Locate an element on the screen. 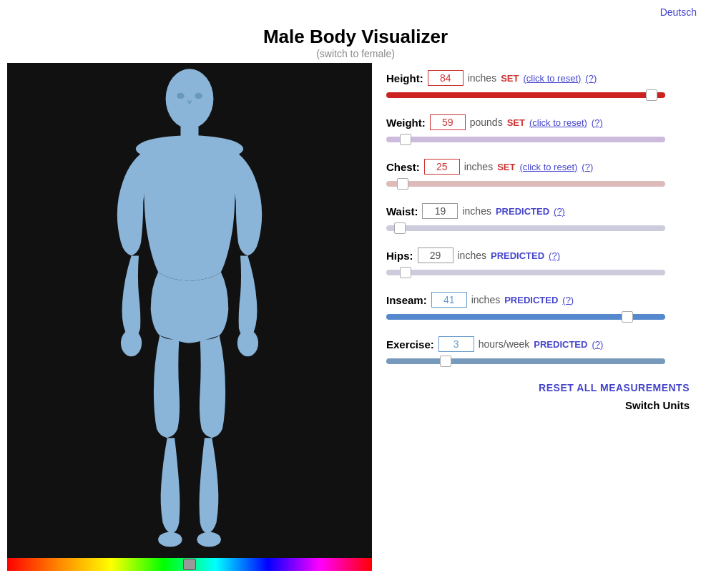 This screenshot has width=711, height=588. reset-all-button: RESET ALL MEASUREMENTS is located at coordinates (538, 388).